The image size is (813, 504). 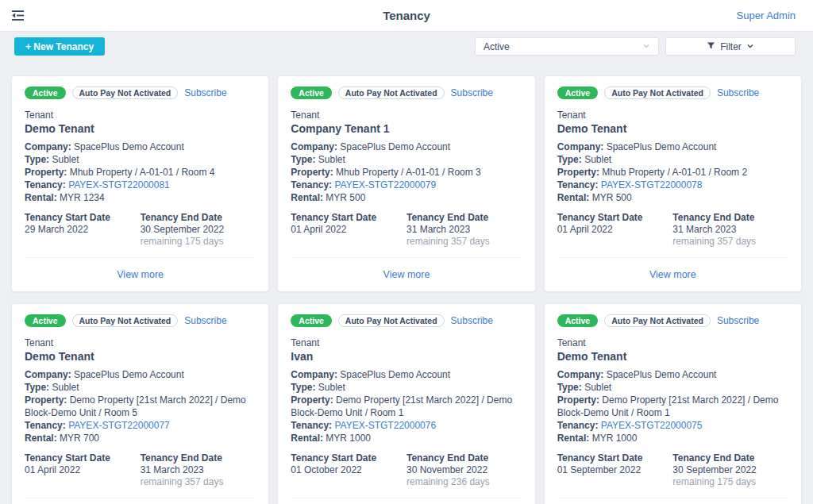 I want to click on start-date-col: Tenancy Start Date 01 April 2022, so click(x=615, y=230).